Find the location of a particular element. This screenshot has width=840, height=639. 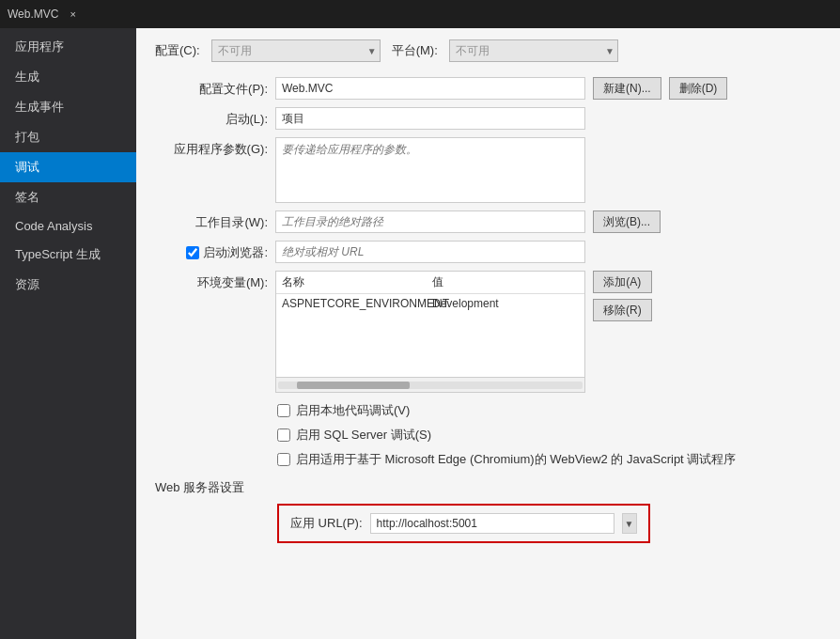

env-buttons: 添加(A) 移除(R) is located at coordinates (622, 296).